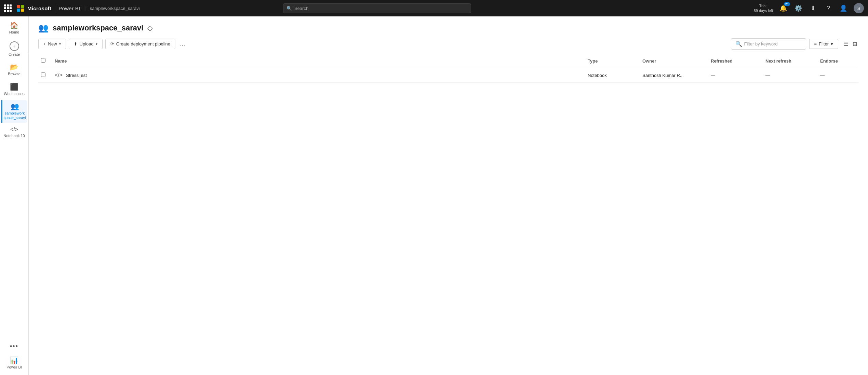  I want to click on user-avatar: S, so click(859, 8).